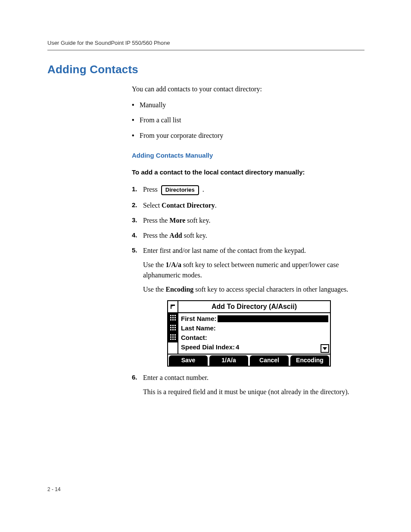 The height and width of the screenshot is (532, 411). What do you see at coordinates (248, 385) in the screenshot?
I see `step-6: Enter a contact number. This is a requir…` at bounding box center [248, 385].